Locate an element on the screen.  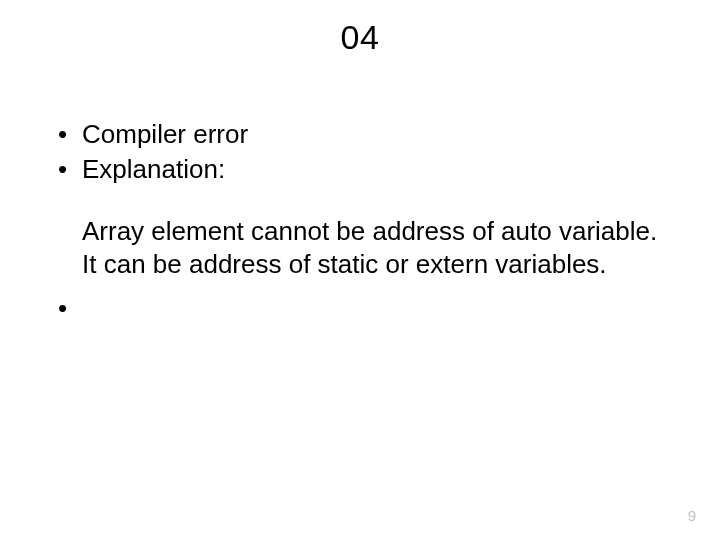
slide-title: 04 is located at coordinates (360, 38).